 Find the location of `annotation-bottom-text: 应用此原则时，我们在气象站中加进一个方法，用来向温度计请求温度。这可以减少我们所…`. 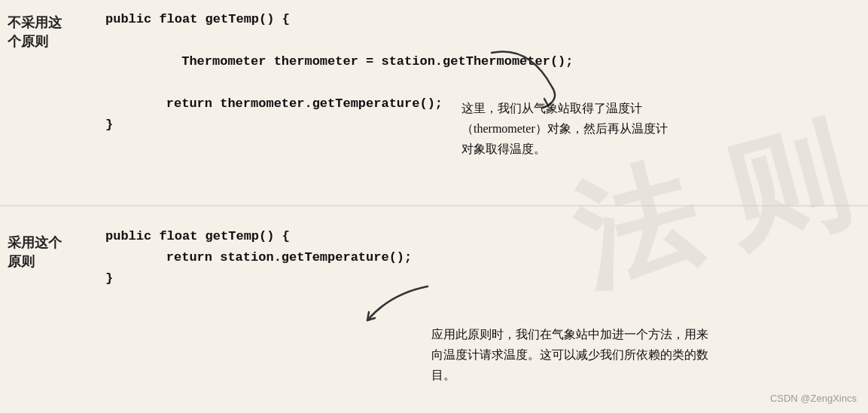

annotation-bottom-text: 应用此原则时，我们在气象站中加进一个方法，用来向温度计请求温度。这可以减少我们所… is located at coordinates (570, 354).